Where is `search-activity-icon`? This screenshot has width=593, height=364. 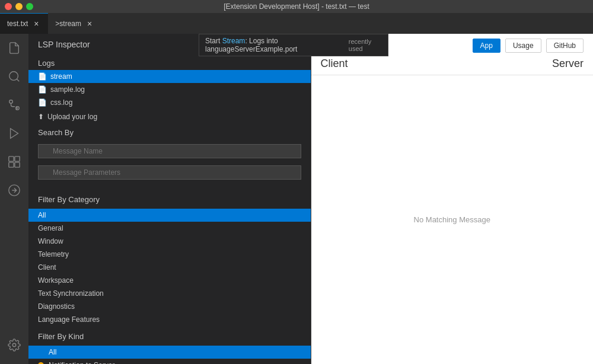 search-activity-icon is located at coordinates (14, 76).